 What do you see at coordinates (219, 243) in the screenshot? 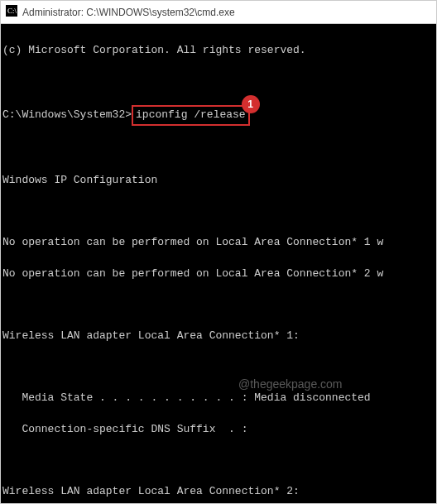
I see `noop-line-1: No operation can be performed on Local A…` at bounding box center [219, 243].